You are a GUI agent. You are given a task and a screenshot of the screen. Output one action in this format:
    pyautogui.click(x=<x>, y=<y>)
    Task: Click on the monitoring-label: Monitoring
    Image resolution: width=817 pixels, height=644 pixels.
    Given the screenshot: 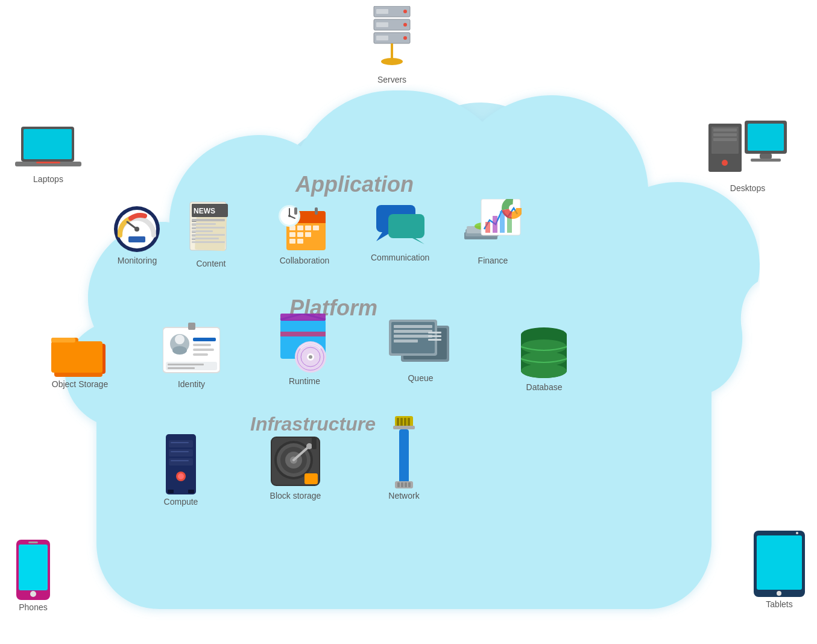 What is the action you would take?
    pyautogui.click(x=137, y=260)
    